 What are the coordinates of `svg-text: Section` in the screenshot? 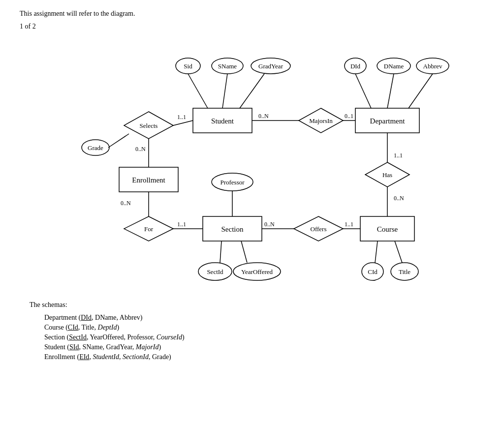 It's located at (232, 229).